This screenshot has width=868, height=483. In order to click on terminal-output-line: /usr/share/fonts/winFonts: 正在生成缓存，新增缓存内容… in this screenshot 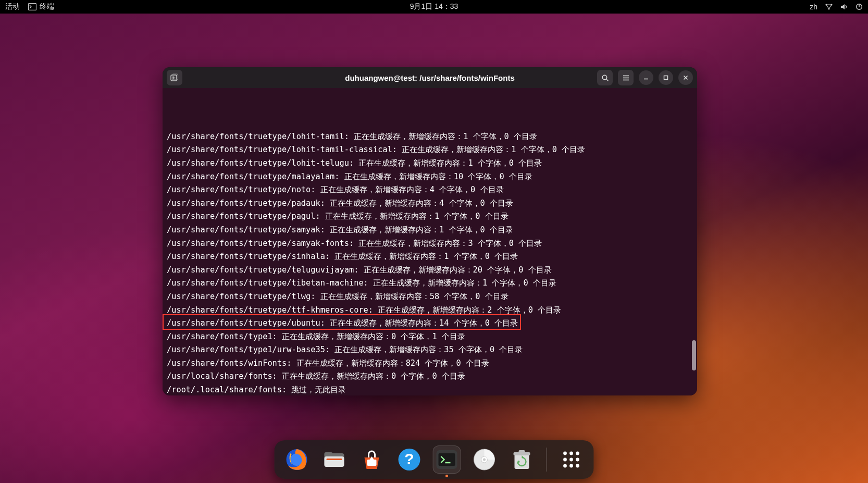, I will do `click(430, 364)`.